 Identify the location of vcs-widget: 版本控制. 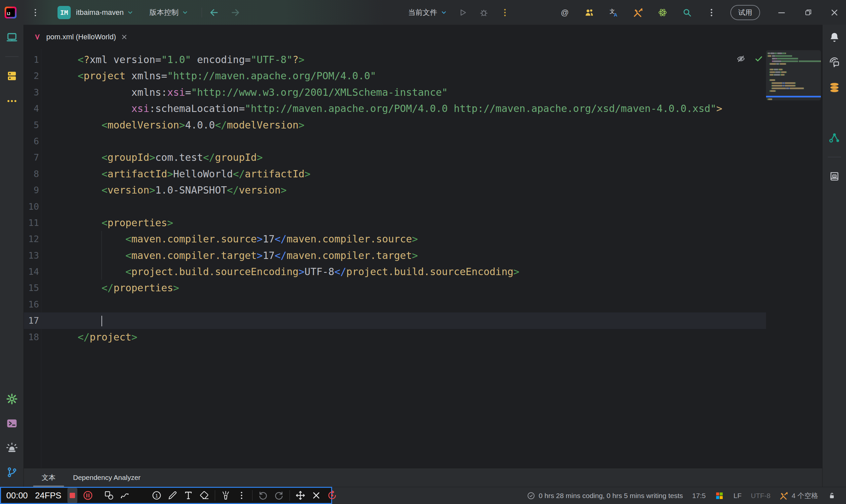
(164, 13).